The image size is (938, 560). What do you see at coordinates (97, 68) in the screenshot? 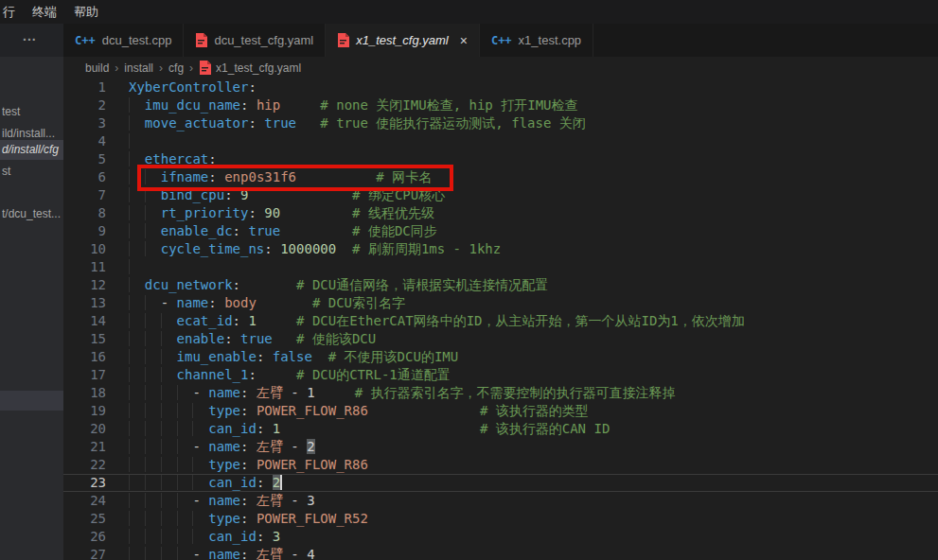
I see `breadcrumb-item-build: build` at bounding box center [97, 68].